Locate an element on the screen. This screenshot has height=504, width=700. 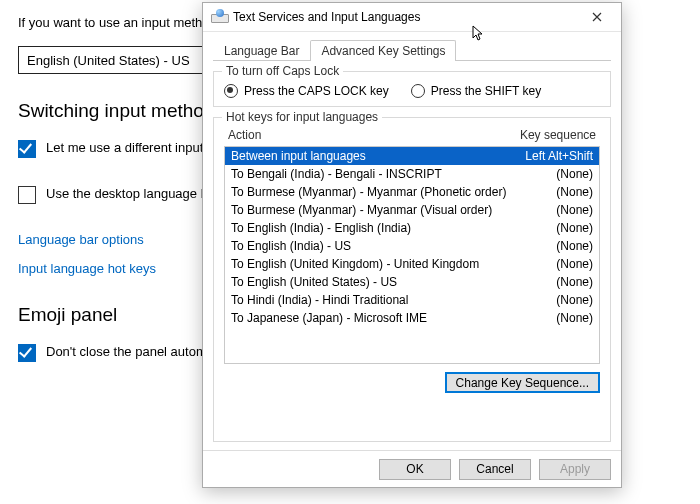
titlebar: Text Services and Input Languages is located at coordinates (412, 18).